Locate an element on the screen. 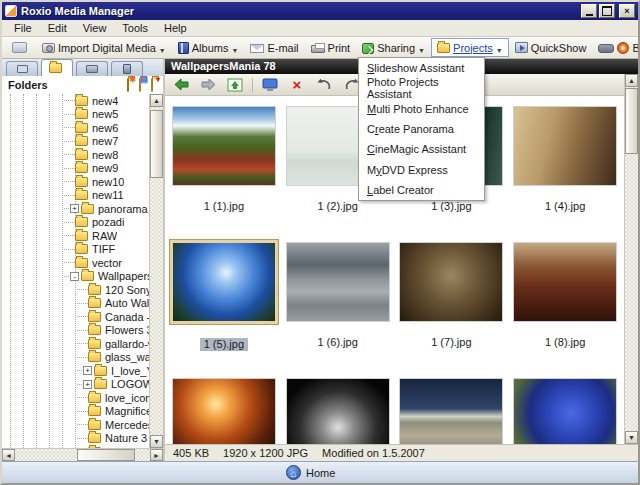 This screenshot has width=640, height=485. tab-devices is located at coordinates (127, 68).